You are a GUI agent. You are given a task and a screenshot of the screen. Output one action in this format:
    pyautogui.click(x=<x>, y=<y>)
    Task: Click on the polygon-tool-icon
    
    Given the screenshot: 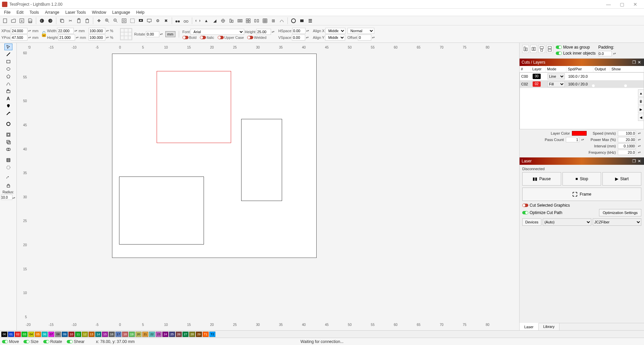 What is the action you would take?
    pyautogui.click(x=8, y=76)
    